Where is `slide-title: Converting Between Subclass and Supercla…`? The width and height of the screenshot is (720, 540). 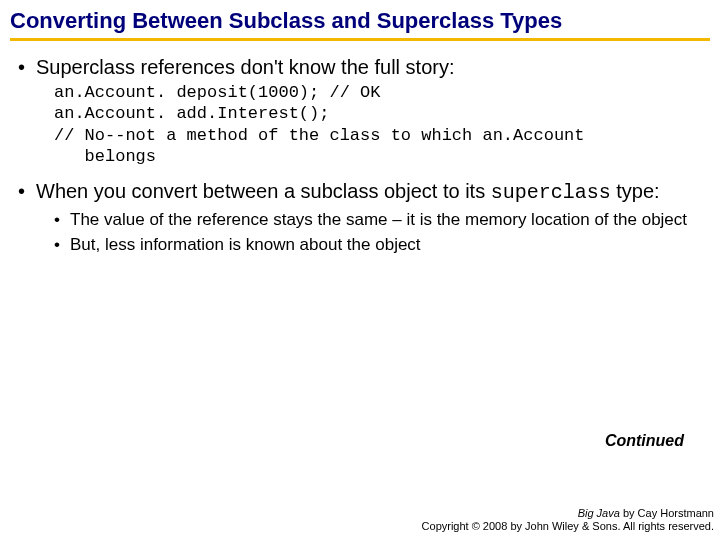 slide-title: Converting Between Subclass and Supercla… is located at coordinates (360, 24).